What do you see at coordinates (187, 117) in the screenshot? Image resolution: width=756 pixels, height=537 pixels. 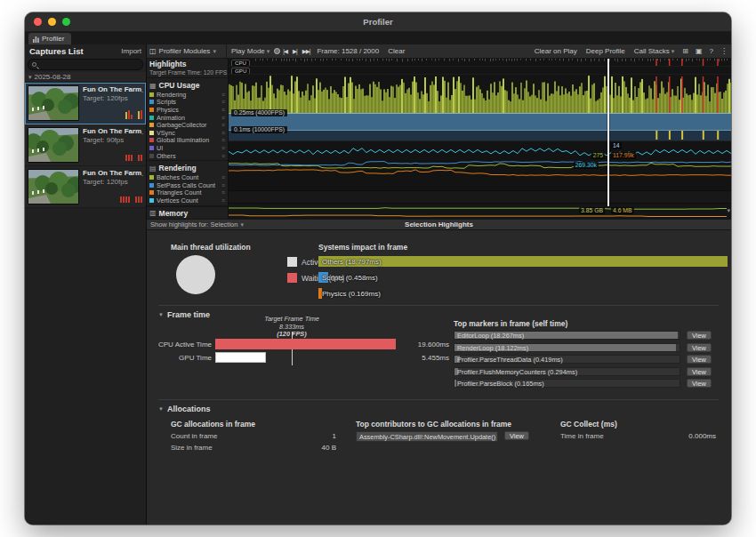 I see `cpu-legend-item: Animation≡` at bounding box center [187, 117].